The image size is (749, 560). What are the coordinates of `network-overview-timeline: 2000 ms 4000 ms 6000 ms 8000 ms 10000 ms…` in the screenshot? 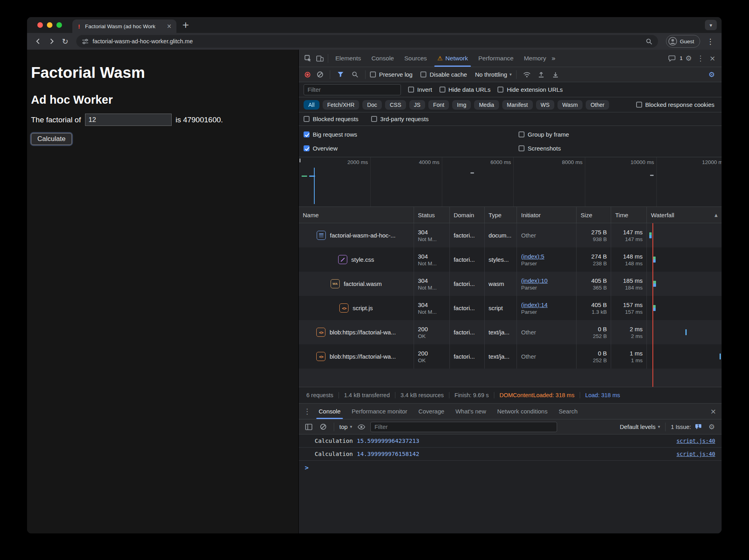 It's located at (510, 182).